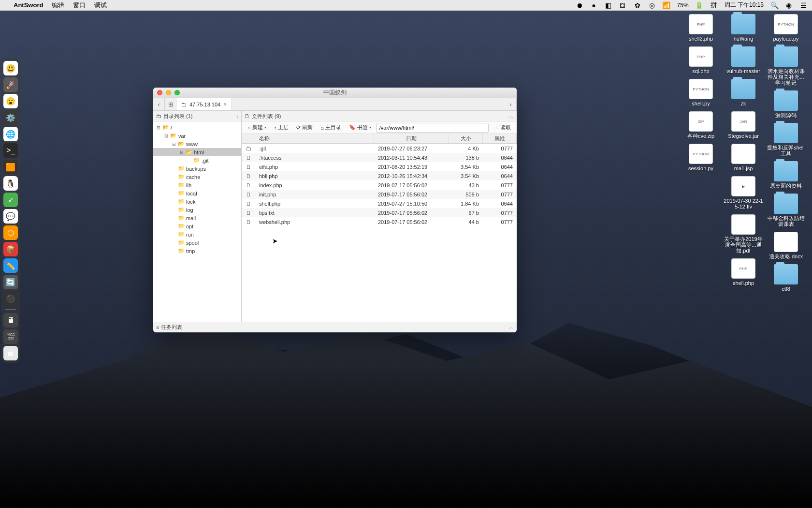  Describe the element at coordinates (743, 272) in the screenshot. I see `desktop-icon: PHPshell.php` at that location.